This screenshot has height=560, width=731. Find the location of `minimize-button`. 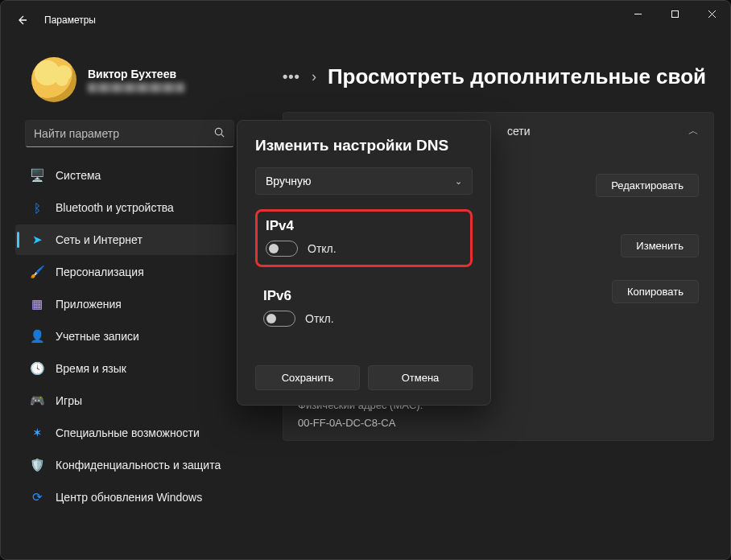

minimize-button is located at coordinates (638, 14).